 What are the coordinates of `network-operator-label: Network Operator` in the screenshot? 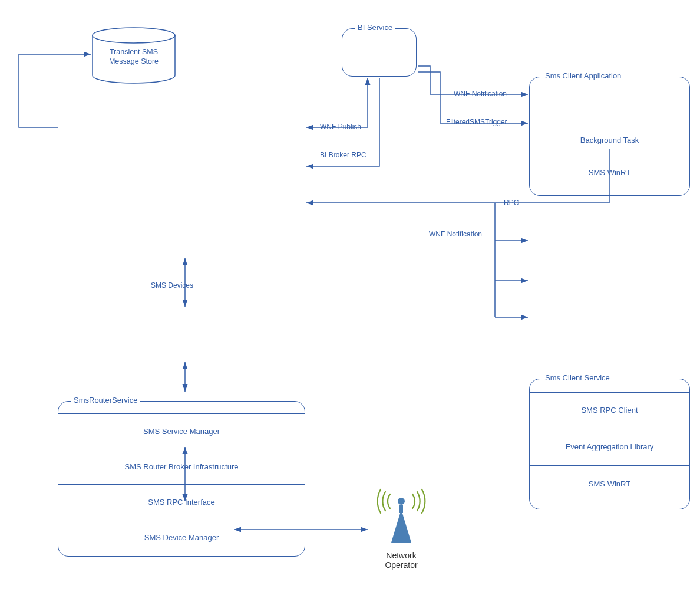 It's located at (401, 560).